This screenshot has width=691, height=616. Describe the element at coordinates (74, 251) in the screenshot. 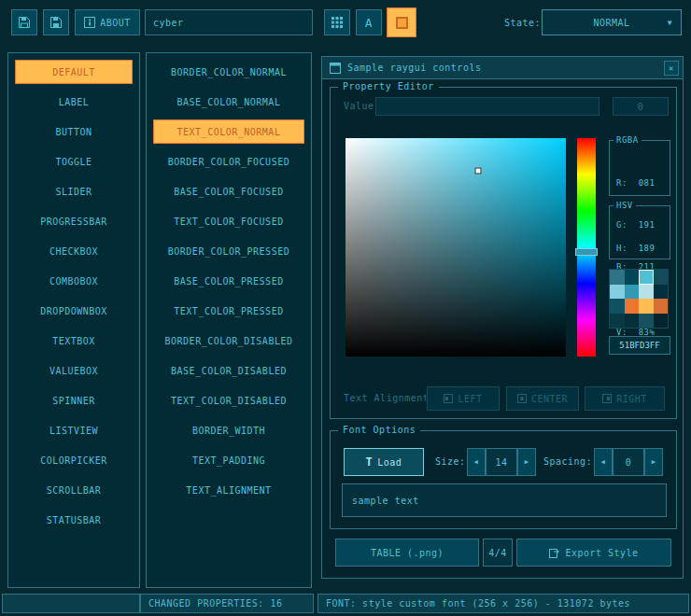

I see `control-list-item: CHECKBOX` at that location.